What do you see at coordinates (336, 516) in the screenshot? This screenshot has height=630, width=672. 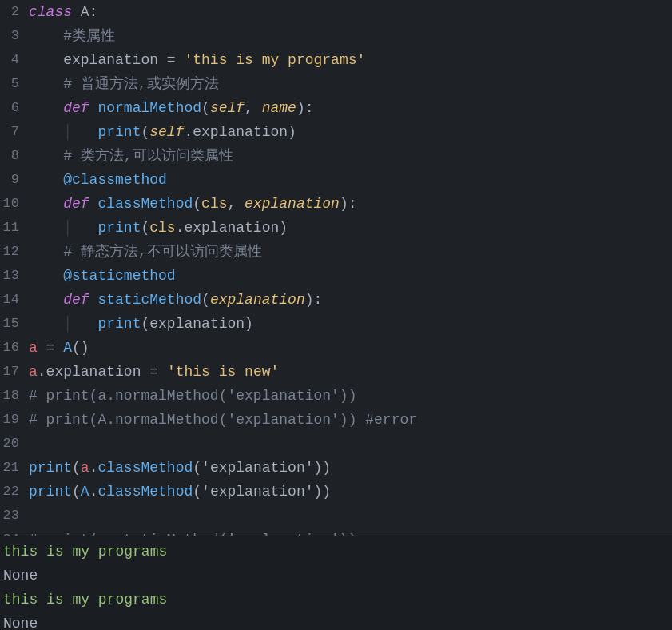 I see `code-line: 23` at bounding box center [336, 516].